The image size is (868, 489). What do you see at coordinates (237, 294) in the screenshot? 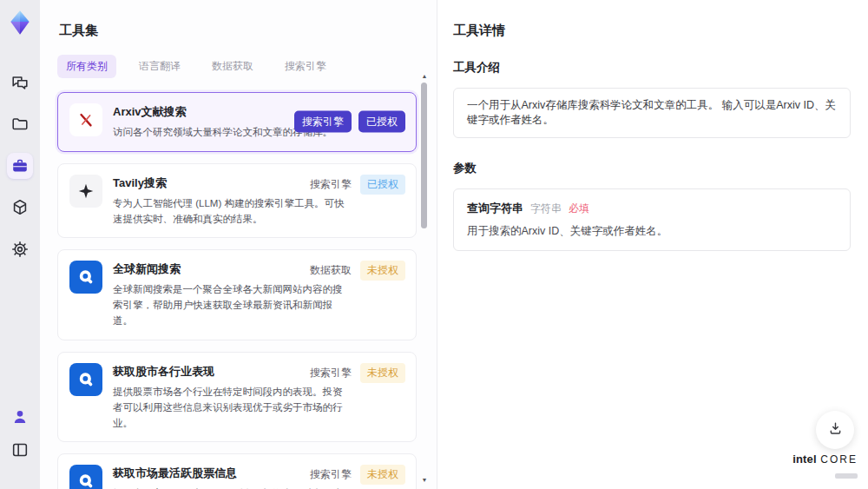
I see `tool-card-global-news: 全球新闻搜索 全球新闻搜索是一个聚合全球各大新闻网站内容的搜索引擎，帮助用户快速…` at bounding box center [237, 294].